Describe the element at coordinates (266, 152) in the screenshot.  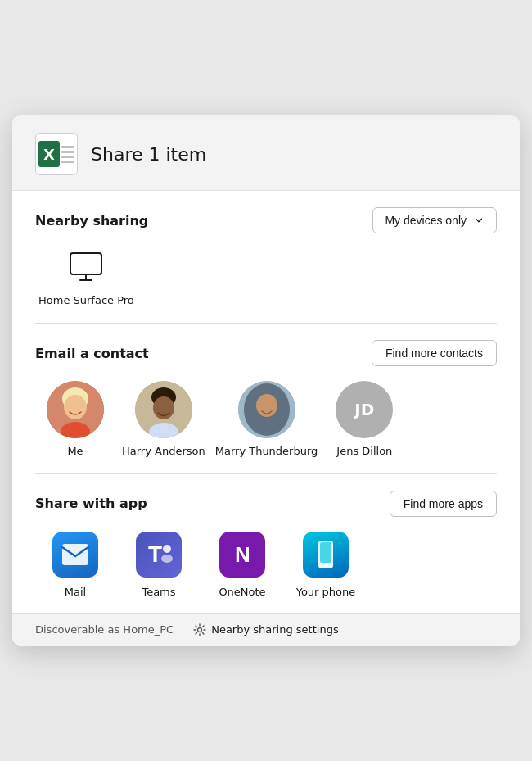
I see `header: X Share 1 item` at that location.